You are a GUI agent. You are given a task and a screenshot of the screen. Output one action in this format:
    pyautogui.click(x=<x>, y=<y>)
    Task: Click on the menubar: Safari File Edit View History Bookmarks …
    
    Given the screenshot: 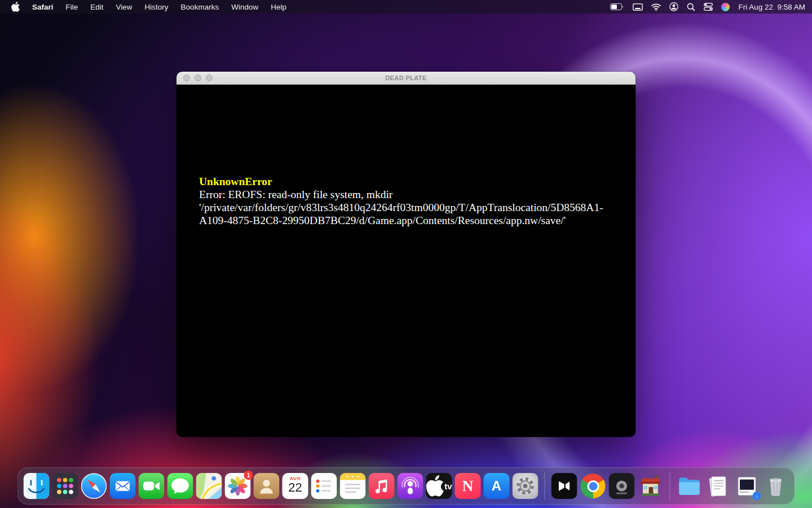 What is the action you would take?
    pyautogui.click(x=406, y=7)
    